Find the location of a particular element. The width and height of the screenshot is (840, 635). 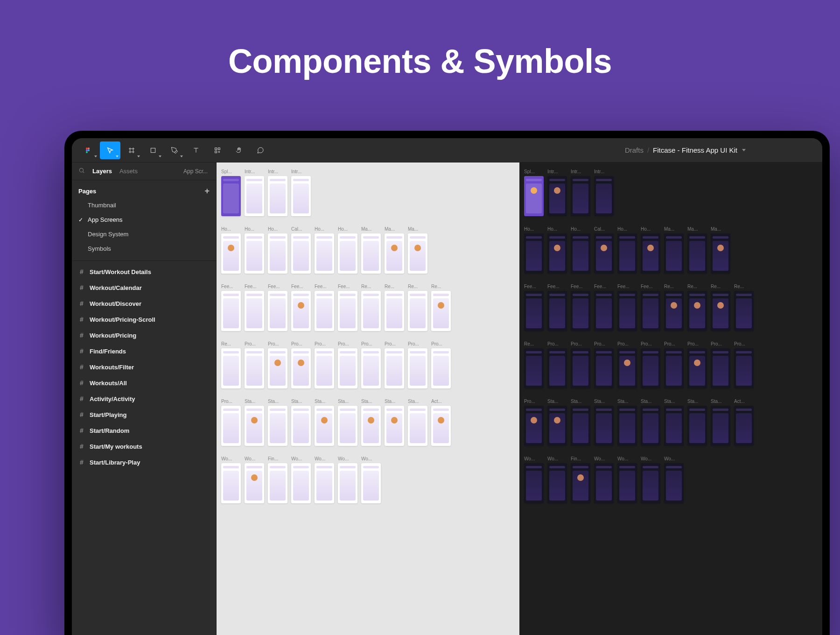

frame: Cal... is located at coordinates (301, 250).